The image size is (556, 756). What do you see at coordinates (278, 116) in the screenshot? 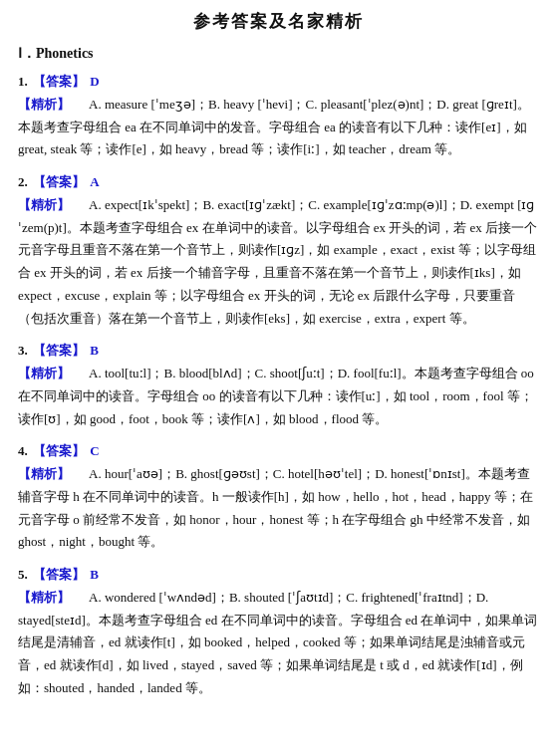
I see `question-block-1: 1. 【答案】 D【精析】 A. measure [ˈmeʒə]；B. heav…` at bounding box center [278, 116].